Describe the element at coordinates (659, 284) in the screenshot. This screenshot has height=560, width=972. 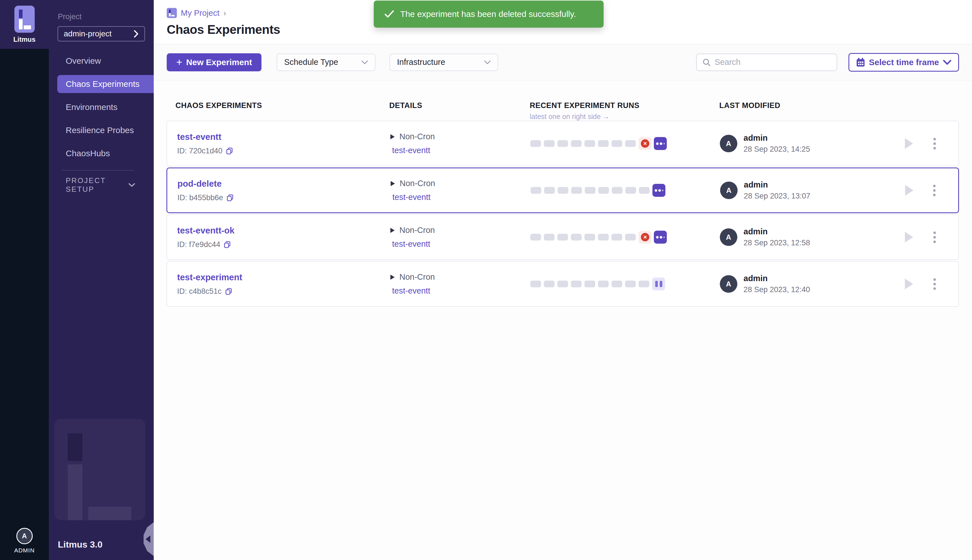
I see `run-status-paused` at that location.